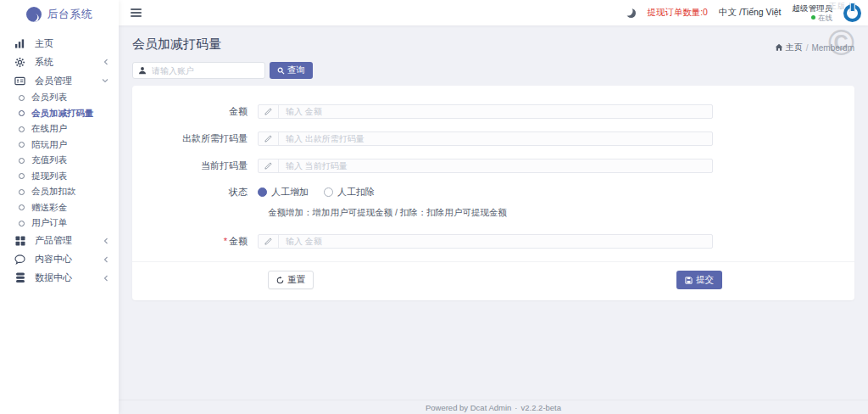  Describe the element at coordinates (59, 129) in the screenshot. I see `sidebar-subitem-online-users: 在线用户` at that location.